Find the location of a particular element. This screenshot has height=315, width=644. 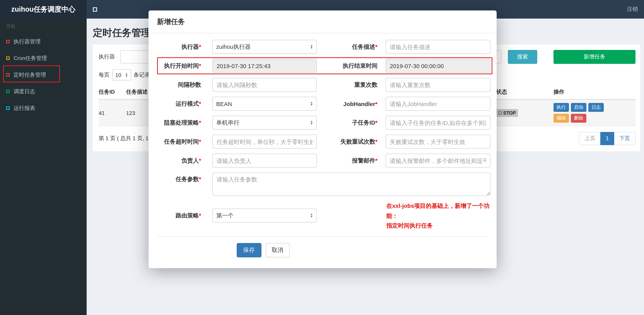

sidebar-item-label: 定时任务管理 is located at coordinates (30, 75).